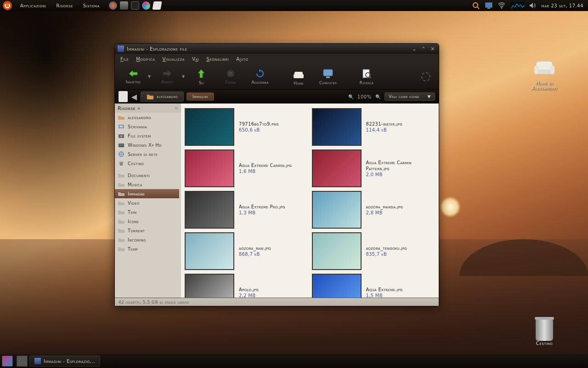  I want to click on zoom-out-button: 🔍, so click(351, 97).